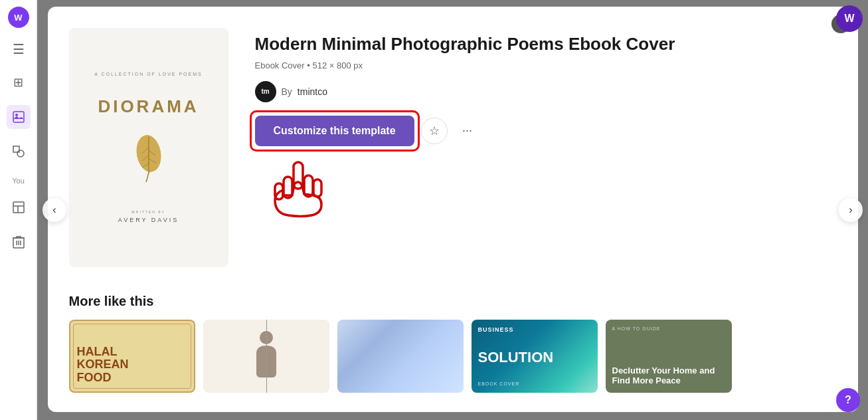 This screenshot has height=420, width=868. Describe the element at coordinates (453, 302) in the screenshot. I see `more-title: More like this` at that location.